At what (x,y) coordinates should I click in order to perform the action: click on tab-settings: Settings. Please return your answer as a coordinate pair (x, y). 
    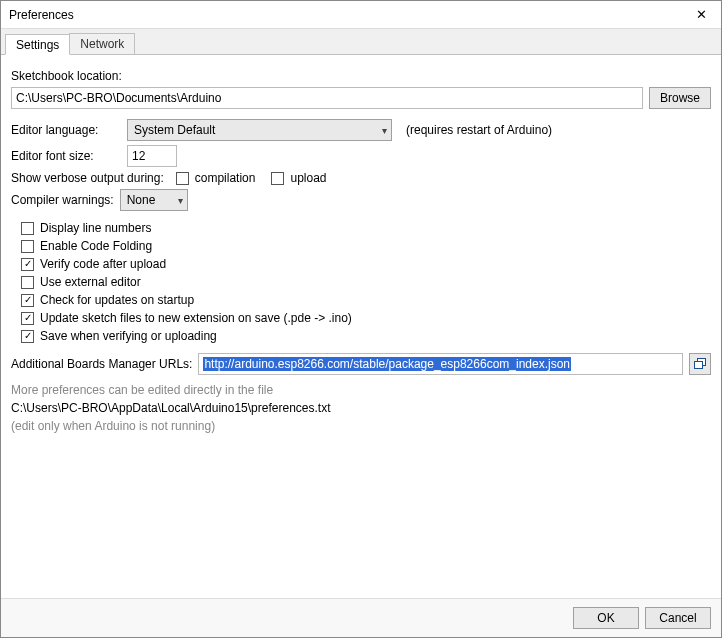
    Looking at the image, I should click on (38, 44).